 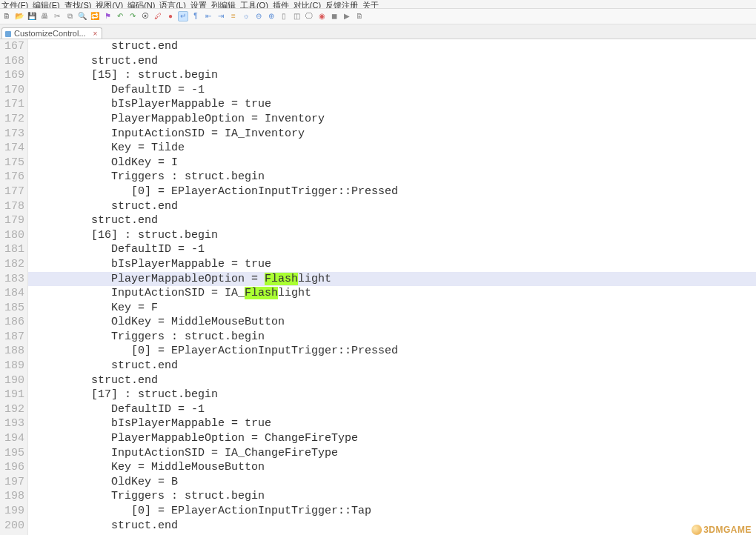 What do you see at coordinates (392, 148) in the screenshot?
I see `code-line: Key = Tilde` at bounding box center [392, 148].